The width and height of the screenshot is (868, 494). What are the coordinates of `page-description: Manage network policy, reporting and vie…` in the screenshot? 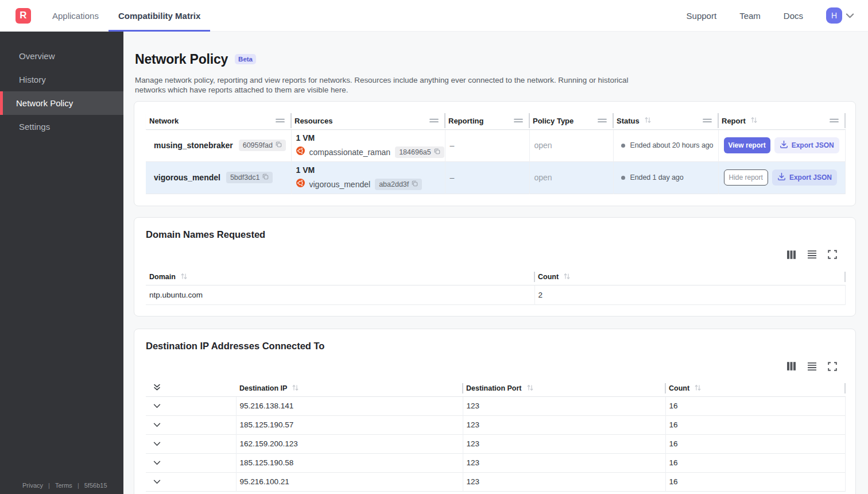 It's located at (495, 85).